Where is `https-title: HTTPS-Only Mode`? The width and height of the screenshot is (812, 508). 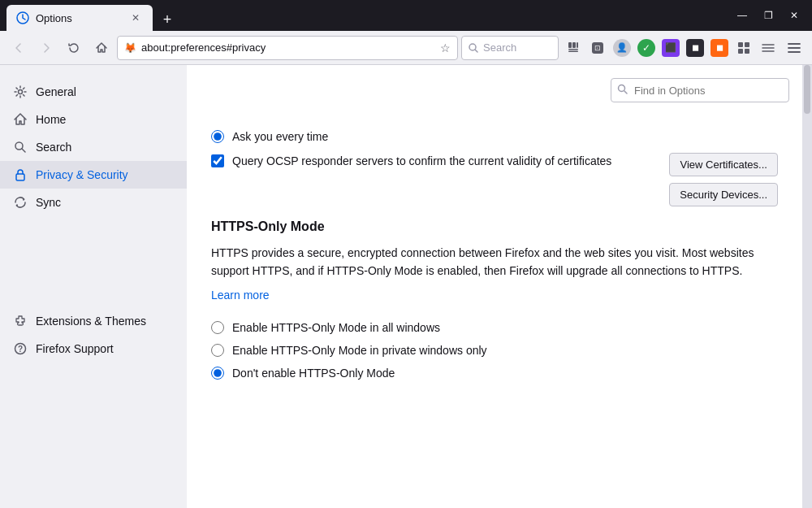
https-title: HTTPS-Only Mode is located at coordinates (495, 227).